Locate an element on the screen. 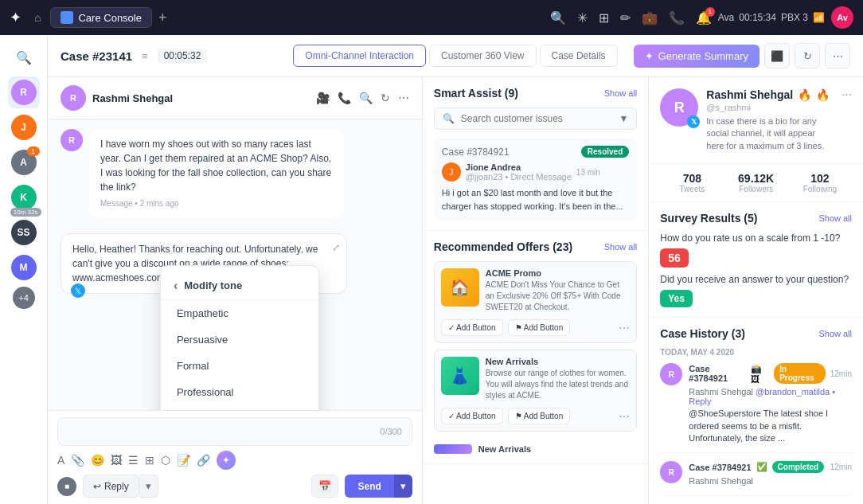 Image resolution: width=863 pixels, height=504 pixels. tab-customer-360: Customer 360 View is located at coordinates (482, 56).